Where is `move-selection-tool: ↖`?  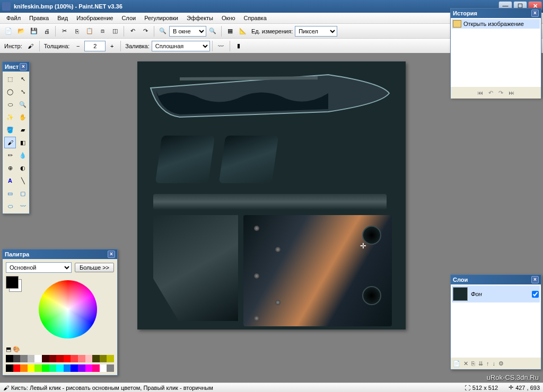
move-selection-tool: ↖ is located at coordinates (23, 79).